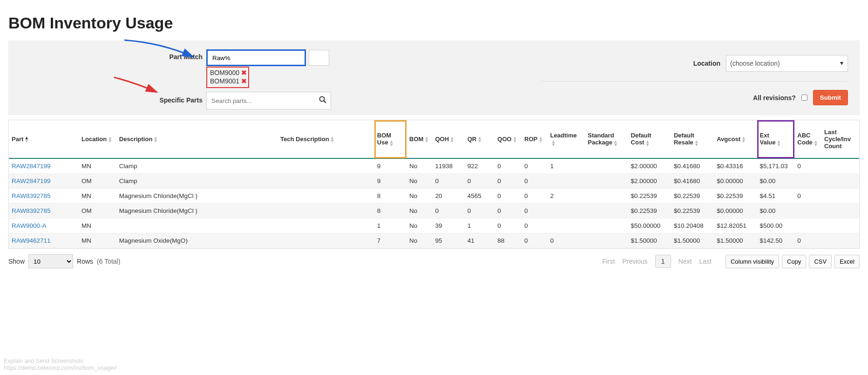 The height and width of the screenshot is (375, 868). I want to click on page-size-select: 10, so click(51, 261).